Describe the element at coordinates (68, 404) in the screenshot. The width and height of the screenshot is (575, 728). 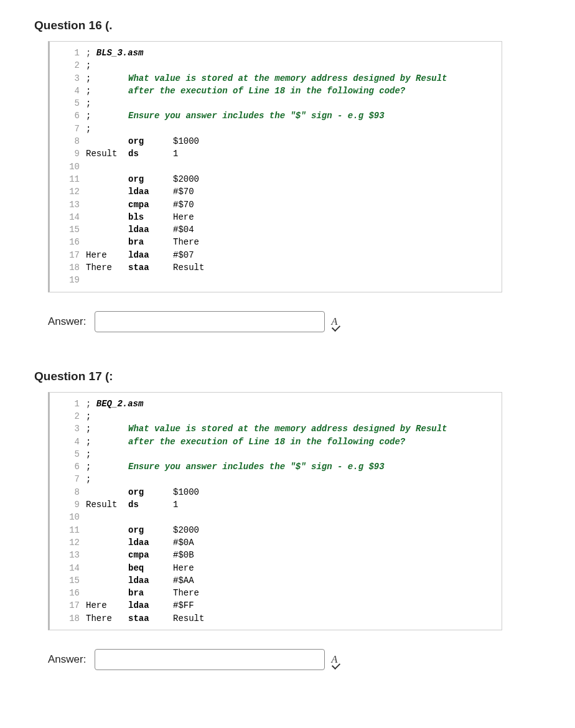
I see `line-number: 1` at that location.